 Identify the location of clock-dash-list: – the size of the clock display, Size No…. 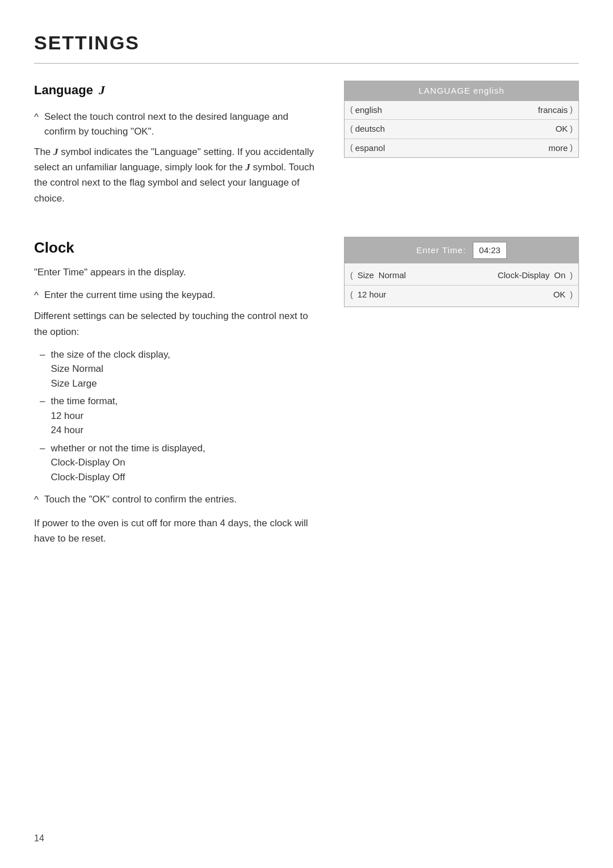
(180, 416).